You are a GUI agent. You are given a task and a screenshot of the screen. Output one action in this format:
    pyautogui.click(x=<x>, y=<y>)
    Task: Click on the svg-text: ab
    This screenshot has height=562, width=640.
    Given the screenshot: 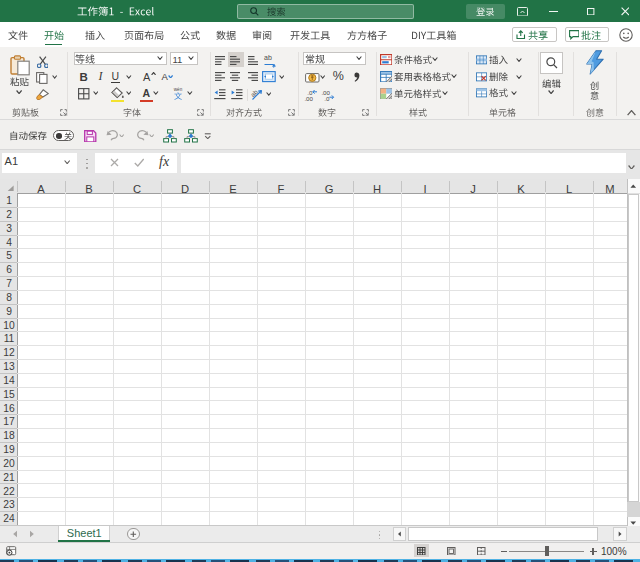 What is the action you would take?
    pyautogui.click(x=255, y=93)
    